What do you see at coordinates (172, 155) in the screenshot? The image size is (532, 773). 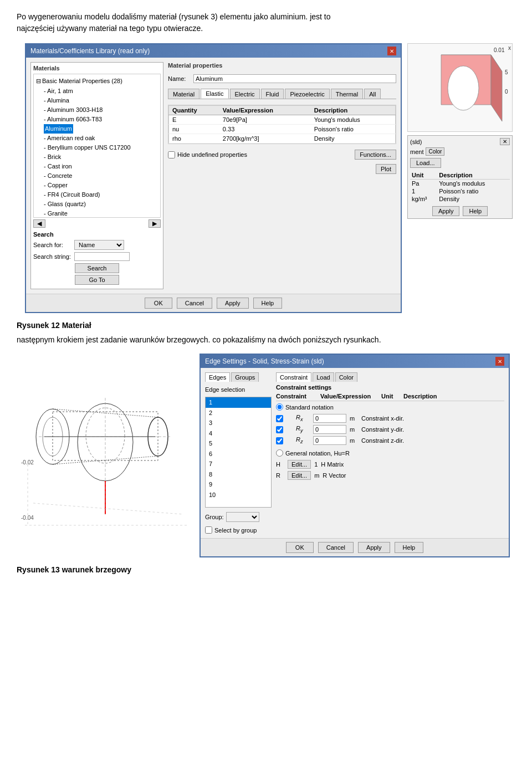 I see `hide-undefined-checkbox` at bounding box center [172, 155].